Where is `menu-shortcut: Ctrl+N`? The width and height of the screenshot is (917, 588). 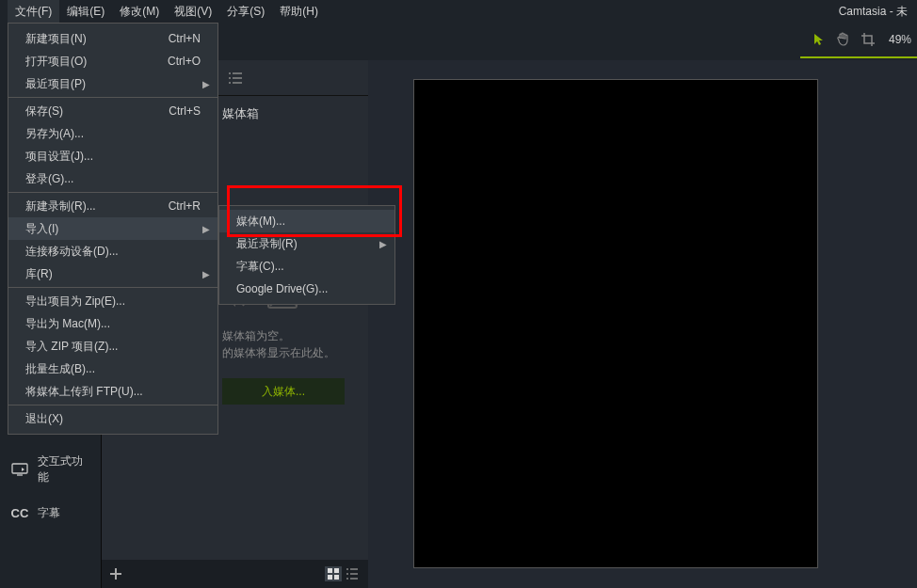
menu-shortcut: Ctrl+N is located at coordinates (185, 39).